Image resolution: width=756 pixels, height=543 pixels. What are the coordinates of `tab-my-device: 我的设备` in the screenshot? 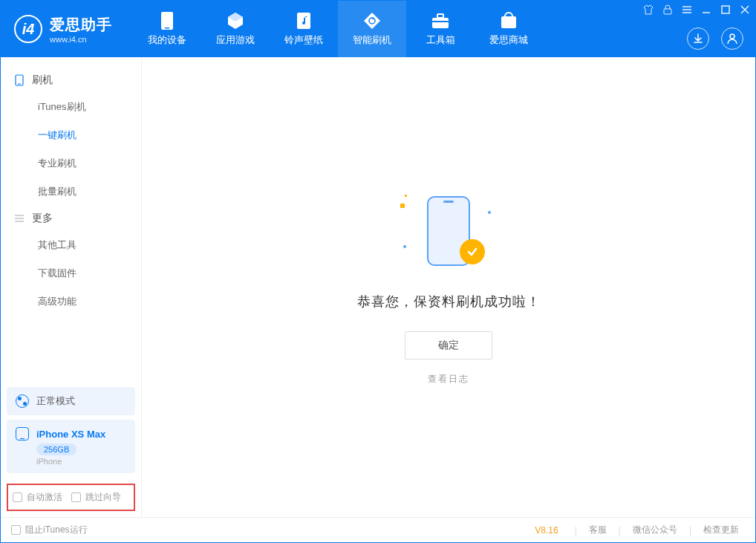 It's located at (167, 29).